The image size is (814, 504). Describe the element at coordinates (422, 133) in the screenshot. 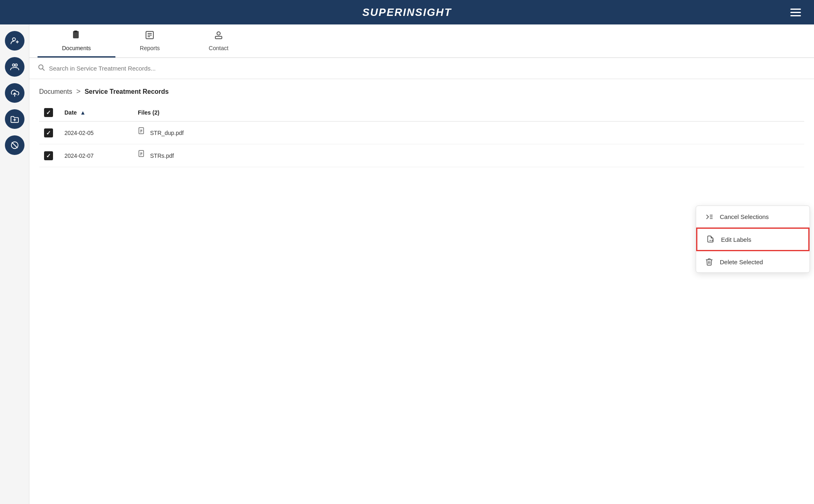

I see `table-row: 2024-02-05` at that location.